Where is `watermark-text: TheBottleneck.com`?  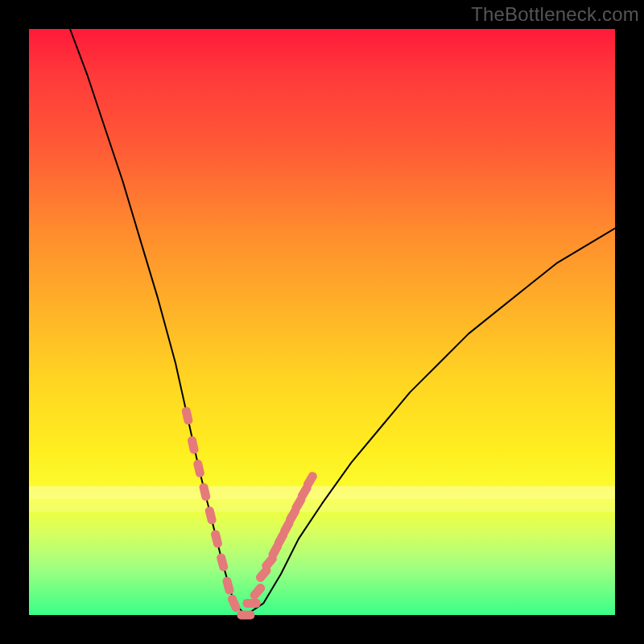
watermark-text: TheBottleneck.com is located at coordinates (555, 14).